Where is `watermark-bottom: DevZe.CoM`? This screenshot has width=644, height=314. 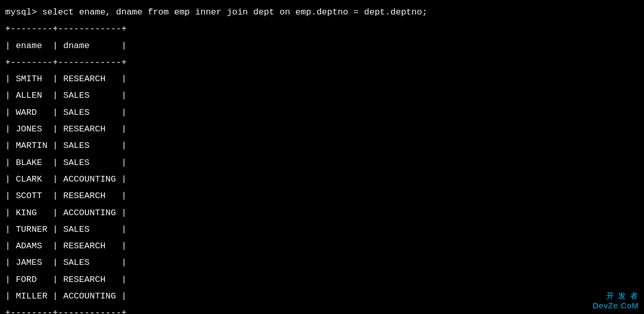
watermark-bottom: DevZe.CoM is located at coordinates (616, 305).